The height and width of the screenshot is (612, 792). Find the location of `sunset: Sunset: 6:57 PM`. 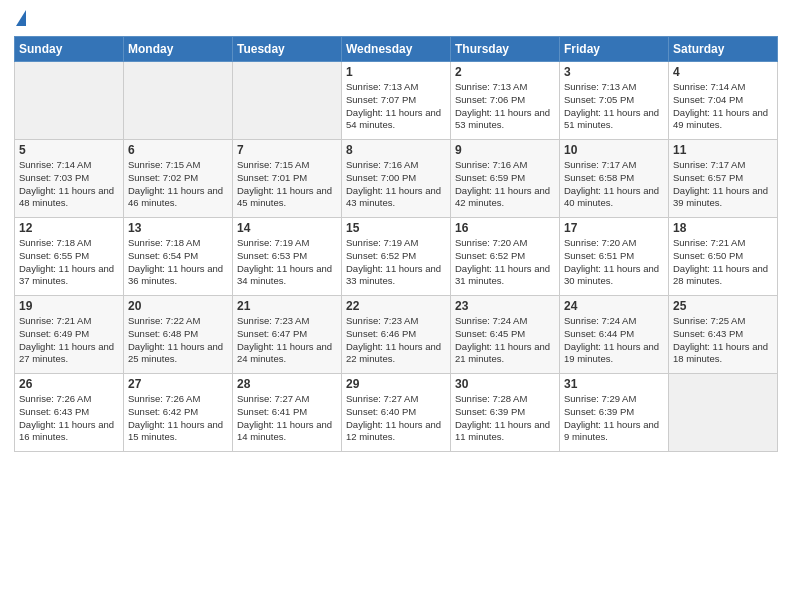

sunset: Sunset: 6:57 PM is located at coordinates (708, 178).